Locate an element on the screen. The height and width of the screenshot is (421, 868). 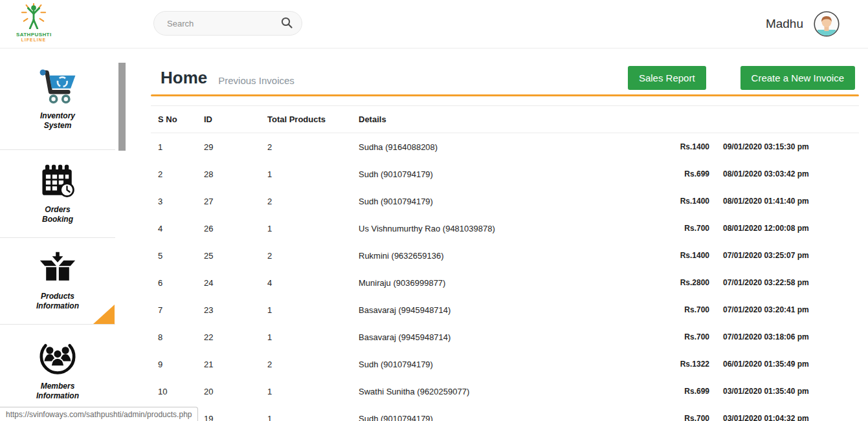
search-button is located at coordinates (287, 23).